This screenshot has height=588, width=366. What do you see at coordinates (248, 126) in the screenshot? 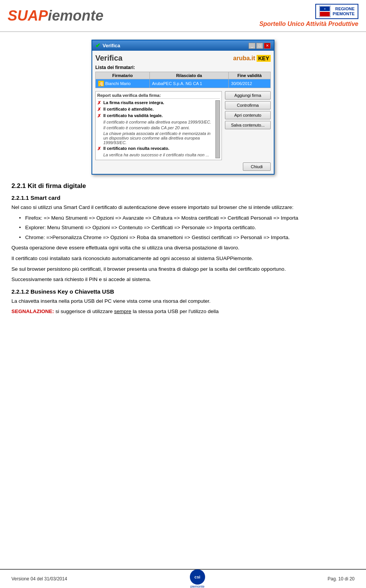
I see `dialog-buttons: Aggiungi firma Controfirma Apri contenut…` at bounding box center [248, 126].